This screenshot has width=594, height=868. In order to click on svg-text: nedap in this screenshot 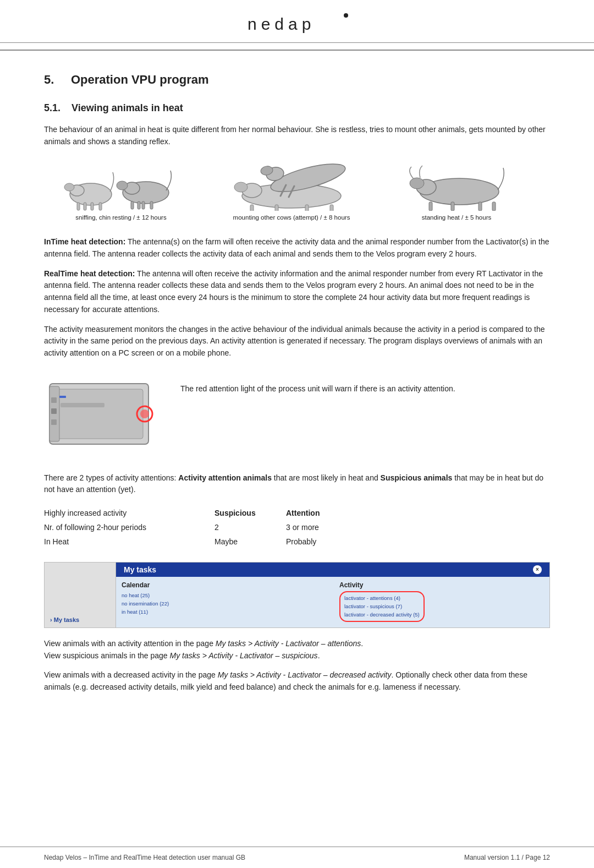, I will do `click(282, 24)`.